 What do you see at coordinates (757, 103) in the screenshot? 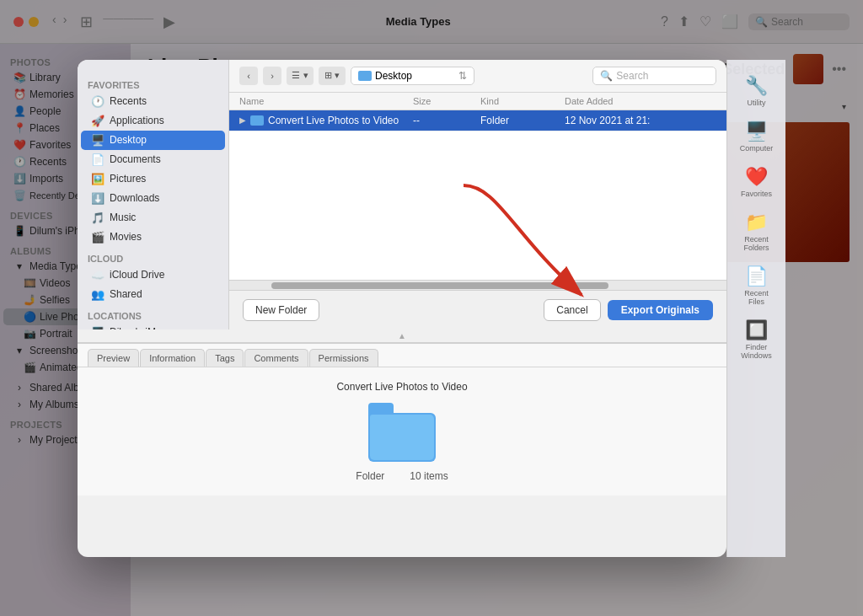
I see `utility-label: Utility` at bounding box center [757, 103].